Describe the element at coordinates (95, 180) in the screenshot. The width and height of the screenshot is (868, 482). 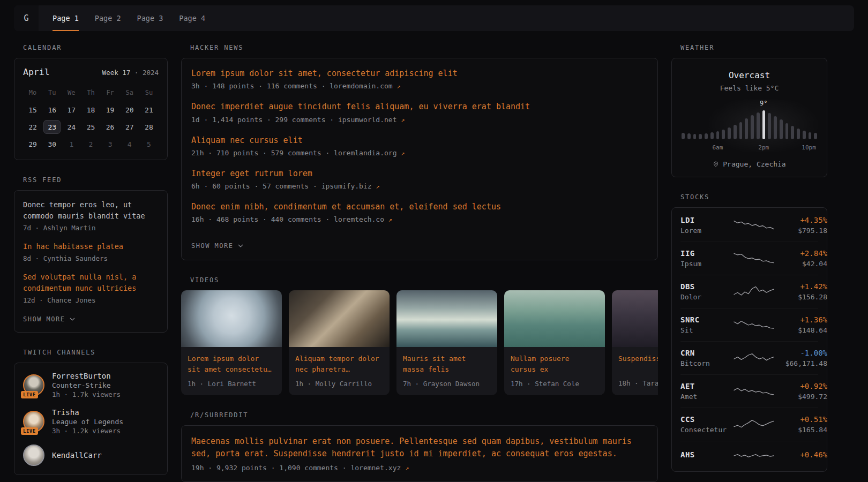
I see `rss-widget-title: RSS FEED` at that location.